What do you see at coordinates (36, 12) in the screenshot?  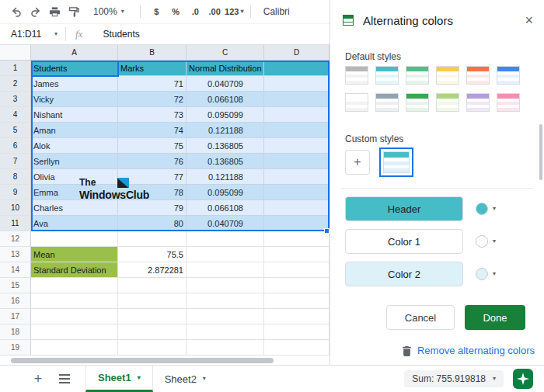 I see `redo-button` at bounding box center [36, 12].